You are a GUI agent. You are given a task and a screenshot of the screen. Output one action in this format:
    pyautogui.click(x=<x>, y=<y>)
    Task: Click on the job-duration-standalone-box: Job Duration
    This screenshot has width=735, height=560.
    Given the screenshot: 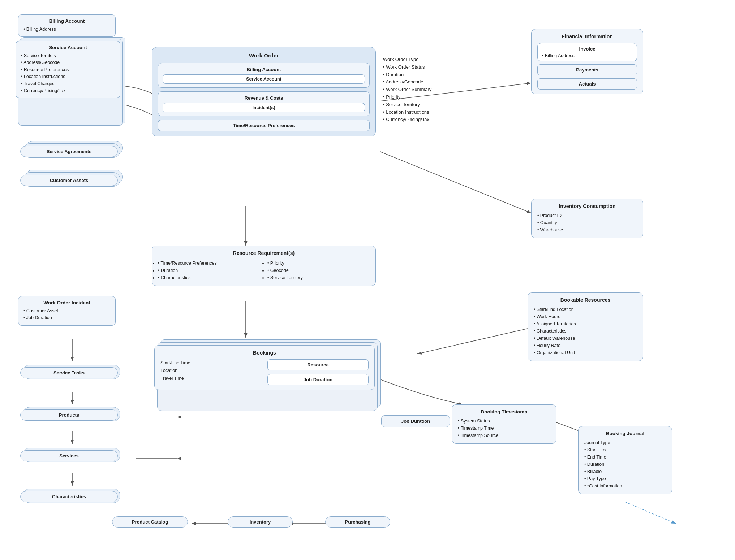 What is the action you would take?
    pyautogui.click(x=416, y=421)
    